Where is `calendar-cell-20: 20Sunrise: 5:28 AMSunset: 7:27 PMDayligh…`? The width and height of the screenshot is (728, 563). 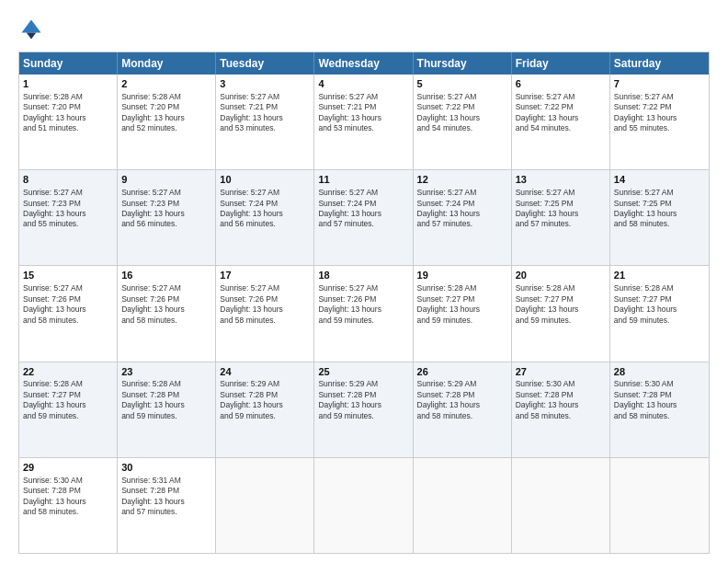 calendar-cell-20: 20Sunrise: 5:28 AMSunset: 7:27 PMDayligh… is located at coordinates (561, 313).